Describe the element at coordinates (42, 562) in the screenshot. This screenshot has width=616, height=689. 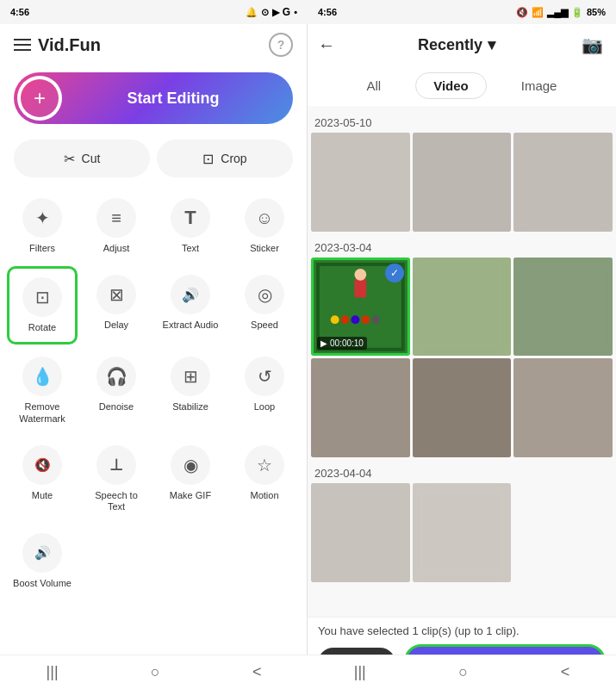
I see `tool-boost-volume: 🔊 Boost Volume` at that location.